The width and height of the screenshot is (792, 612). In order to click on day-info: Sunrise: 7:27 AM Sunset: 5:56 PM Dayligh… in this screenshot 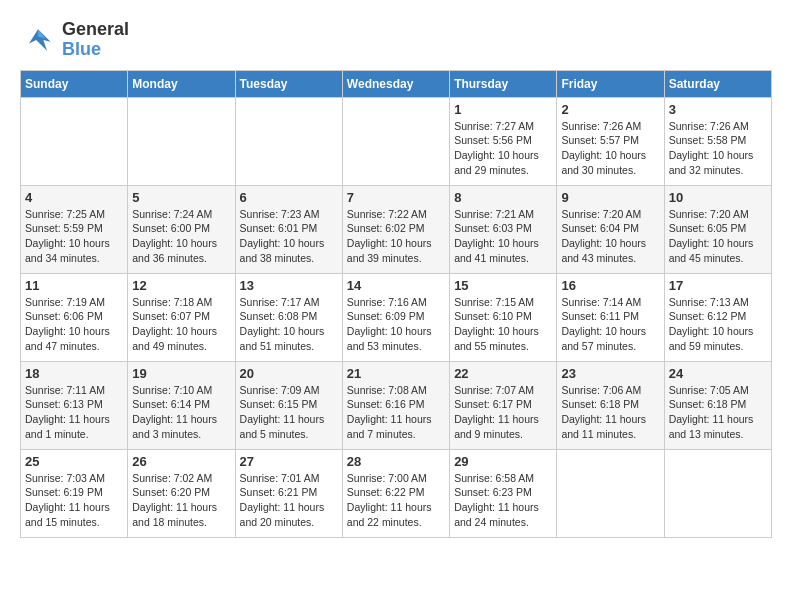, I will do `click(503, 148)`.